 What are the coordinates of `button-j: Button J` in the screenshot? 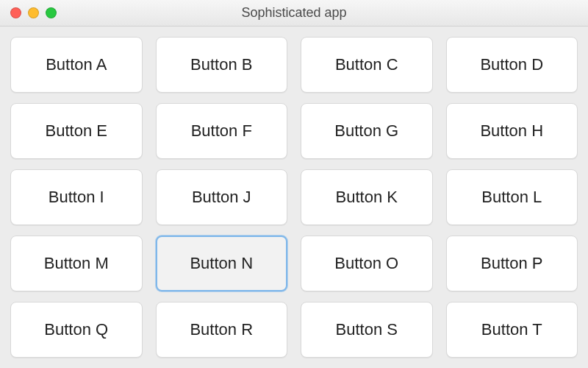 It's located at (222, 197).